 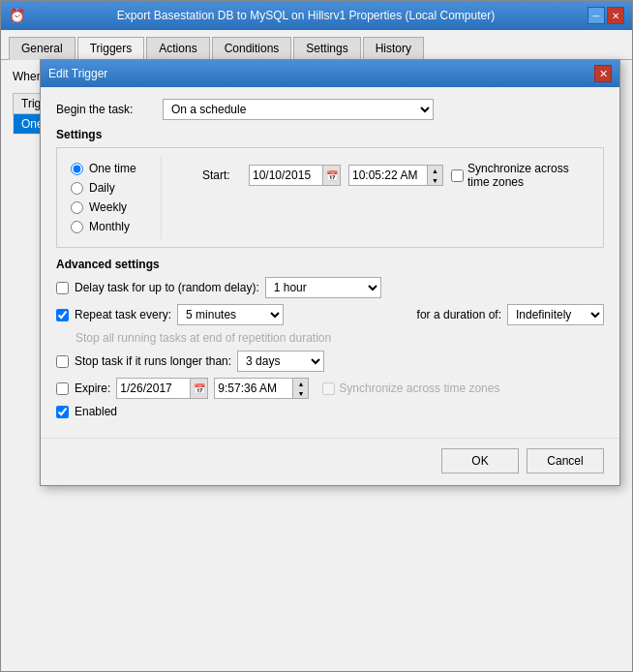 What do you see at coordinates (511, 315) in the screenshot?
I see `for-duration-group: for a duration of: 15 minutes 1 hour Ind…` at bounding box center [511, 315].